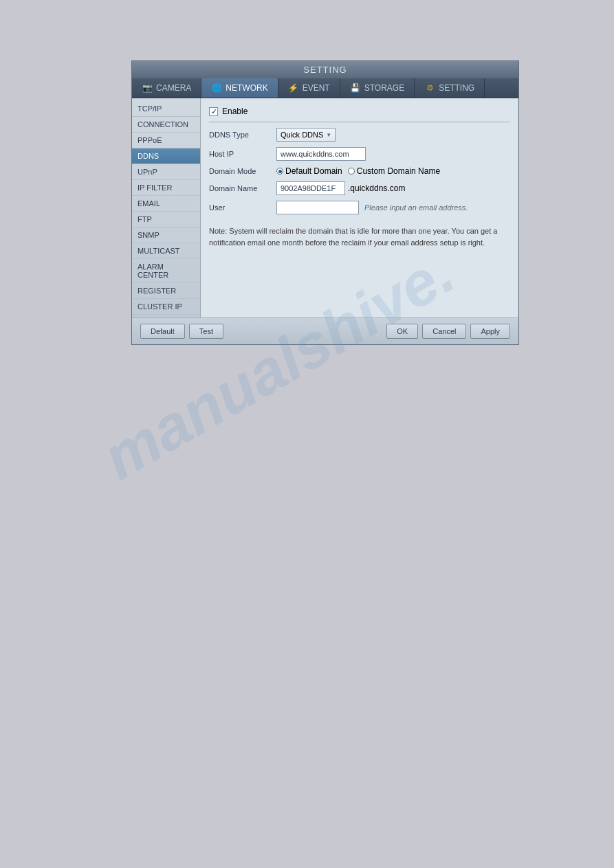  What do you see at coordinates (166, 271) in the screenshot?
I see `sidebar-item-alarmcenter: ALARM CENTER` at bounding box center [166, 271].